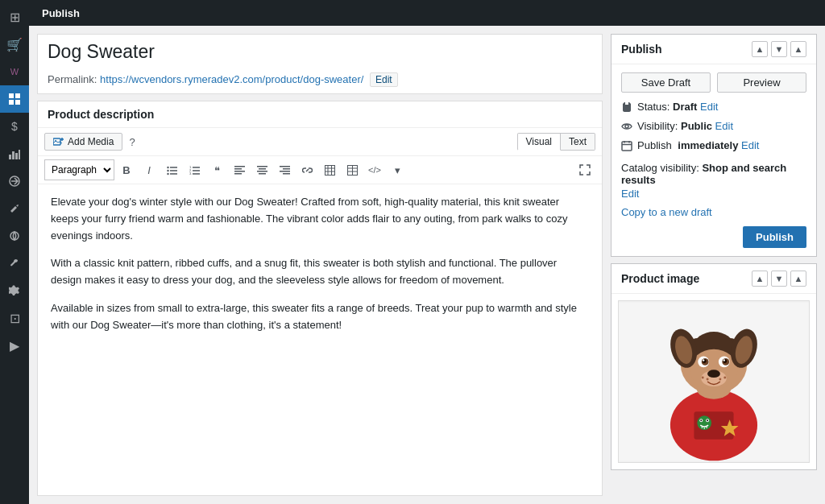 Image resolution: width=825 pixels, height=504 pixels. I want to click on publish-panel-controls: ▲ ▼ ▲, so click(779, 49).